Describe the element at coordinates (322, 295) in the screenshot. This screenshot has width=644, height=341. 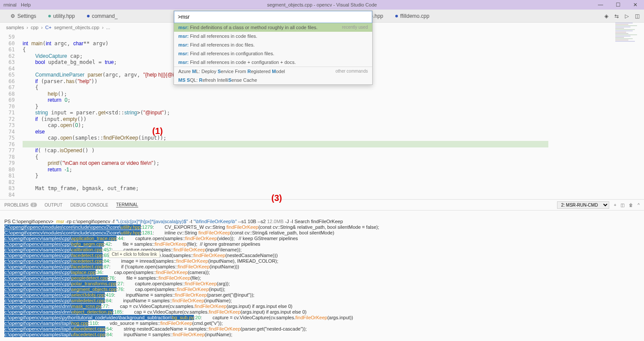
I see `terminal-result-row: c:\opengit\opencv\samples\cpp\select3dob…` at that location.